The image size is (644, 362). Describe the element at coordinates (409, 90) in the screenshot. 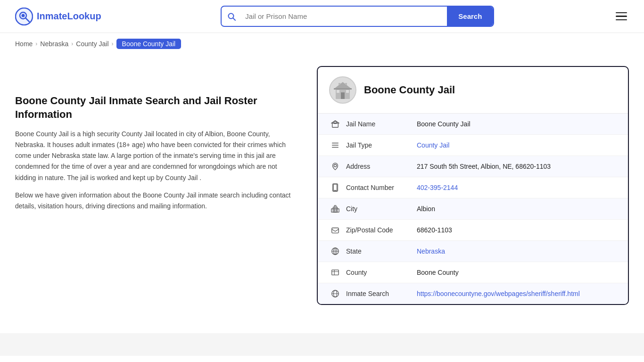

I see `card-title: Boone County Jail` at that location.